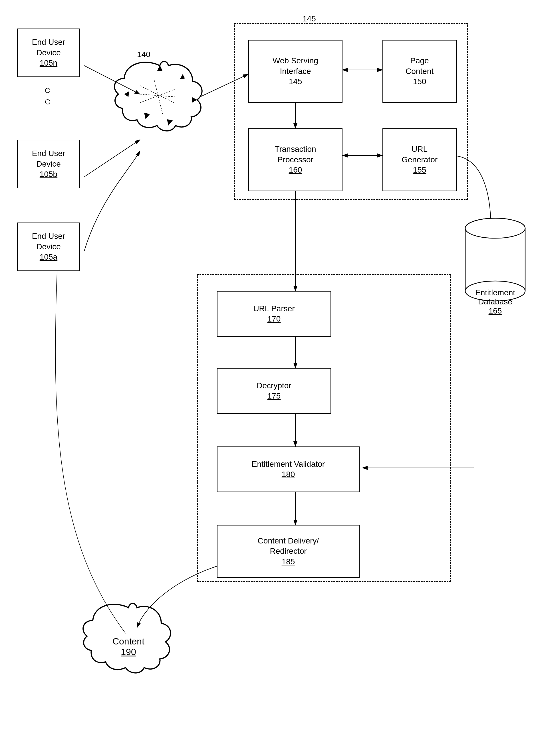 The width and height of the screenshot is (536, 756). I want to click on page-content: PageContent 150, so click(420, 71).